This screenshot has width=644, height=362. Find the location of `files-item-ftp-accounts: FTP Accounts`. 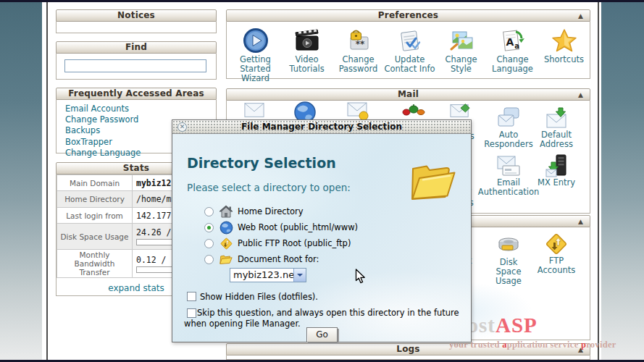

files-item-ftp-accounts: FTP Accounts is located at coordinates (556, 253).